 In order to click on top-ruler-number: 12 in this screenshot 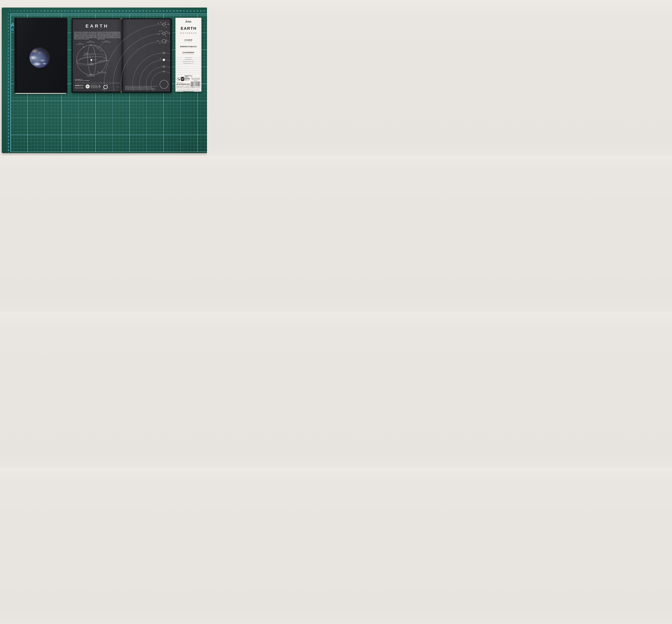, I will do `click(51, 11)`.